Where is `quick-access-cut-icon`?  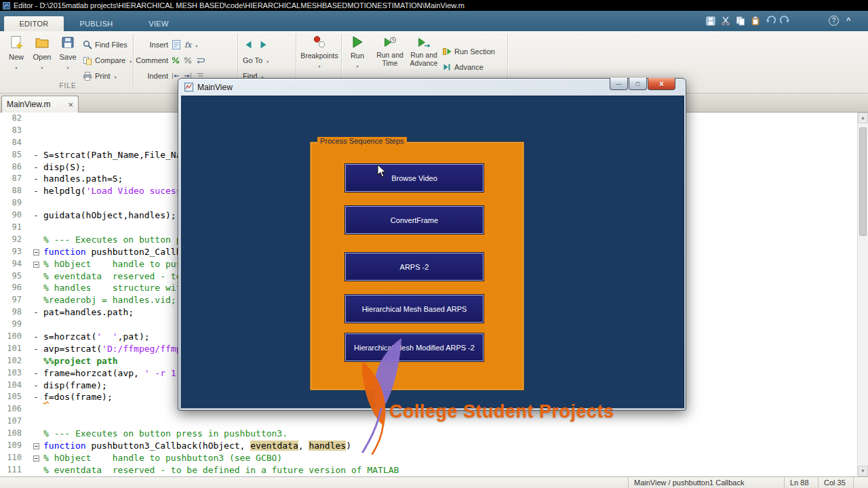
quick-access-cut-icon is located at coordinates (726, 21).